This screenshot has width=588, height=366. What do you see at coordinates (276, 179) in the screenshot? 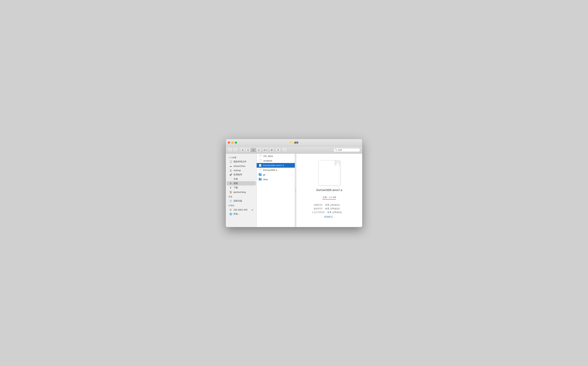
I see `file-item-other: other ›` at bounding box center [276, 179].